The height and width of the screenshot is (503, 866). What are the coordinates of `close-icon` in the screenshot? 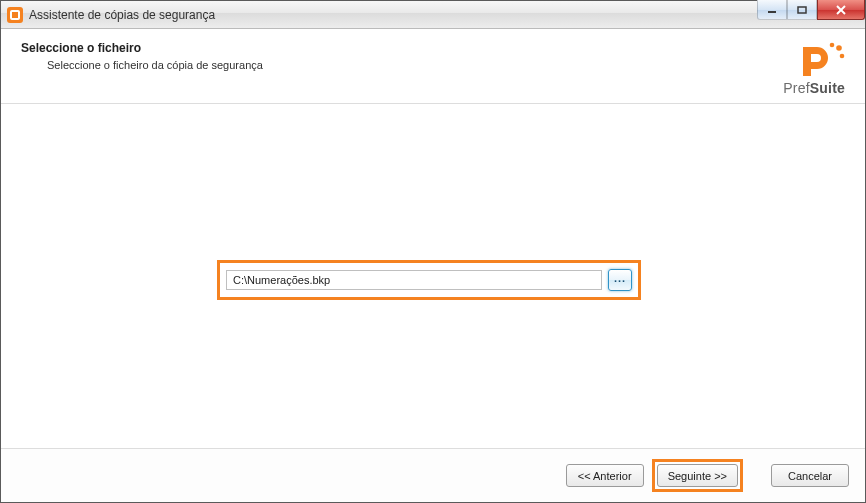 It's located at (841, 10).